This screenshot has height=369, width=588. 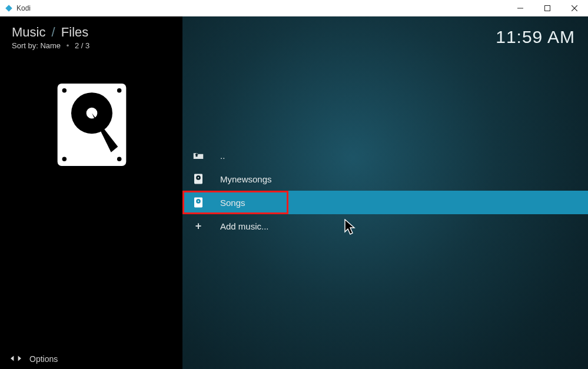 What do you see at coordinates (9, 8) in the screenshot?
I see `kodi-logo-icon` at bounding box center [9, 8].